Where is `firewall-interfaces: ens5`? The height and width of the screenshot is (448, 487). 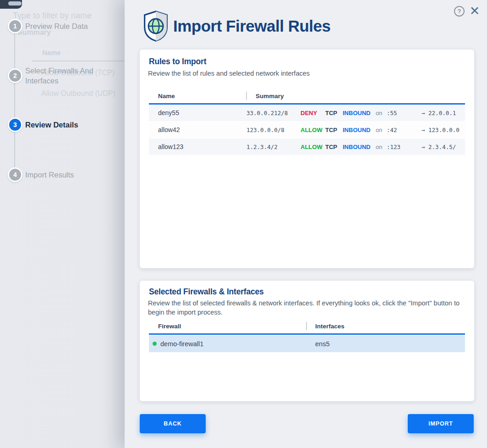
firewall-interfaces: ens5 is located at coordinates (323, 344).